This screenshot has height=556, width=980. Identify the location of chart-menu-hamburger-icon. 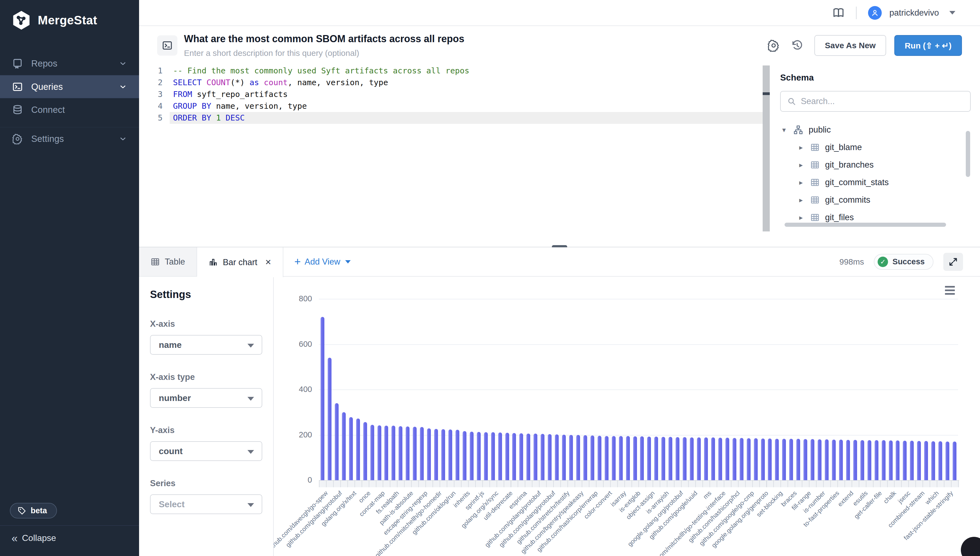
(950, 290).